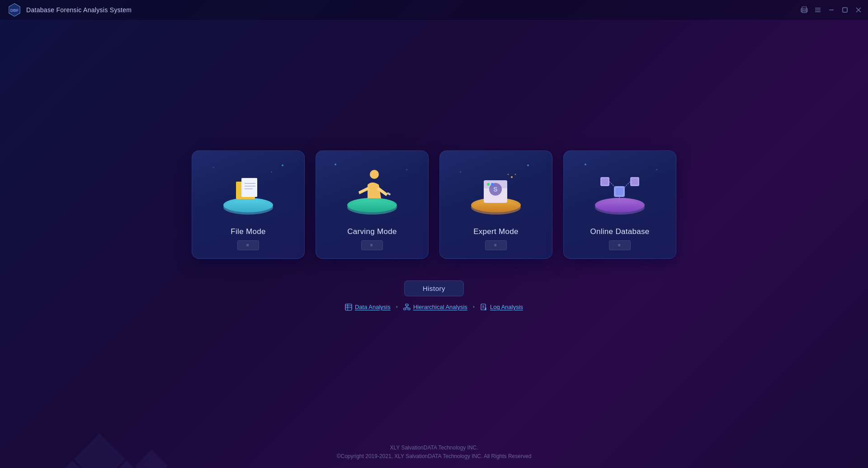  Describe the element at coordinates (619, 232) in the screenshot. I see `online-database-label: Online Database` at that location.